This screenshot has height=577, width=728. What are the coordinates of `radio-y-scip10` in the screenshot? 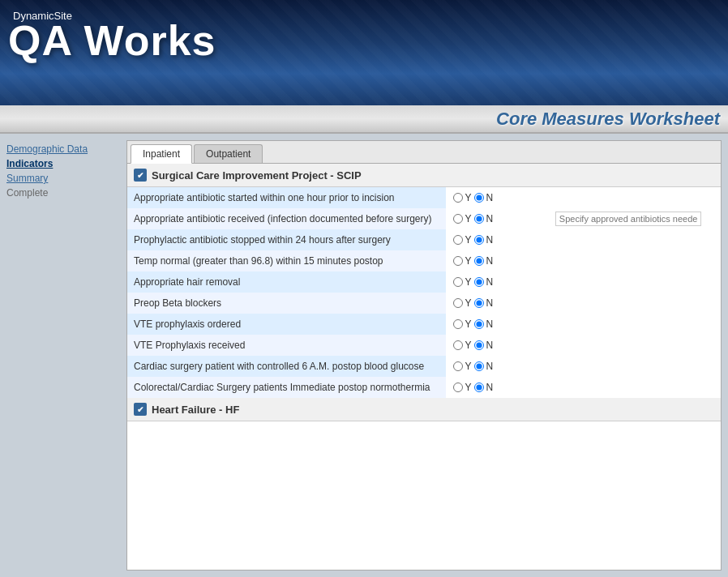 It's located at (458, 387).